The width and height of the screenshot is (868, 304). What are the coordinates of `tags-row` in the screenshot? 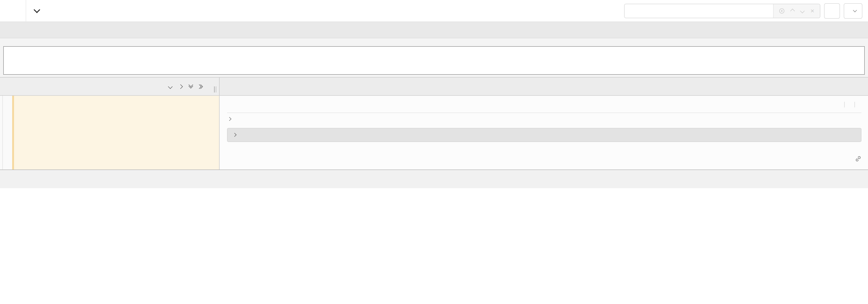 It's located at (545, 119).